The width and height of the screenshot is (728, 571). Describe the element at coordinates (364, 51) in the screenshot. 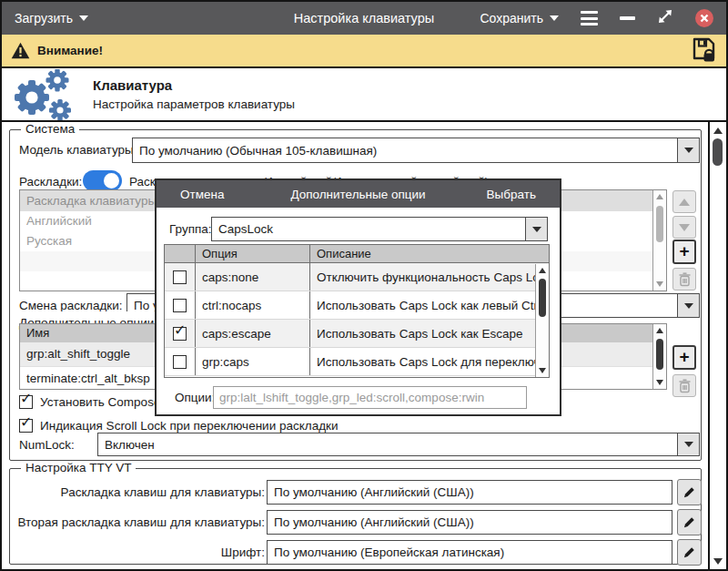

I see `warning-bar: Внимание!` at that location.